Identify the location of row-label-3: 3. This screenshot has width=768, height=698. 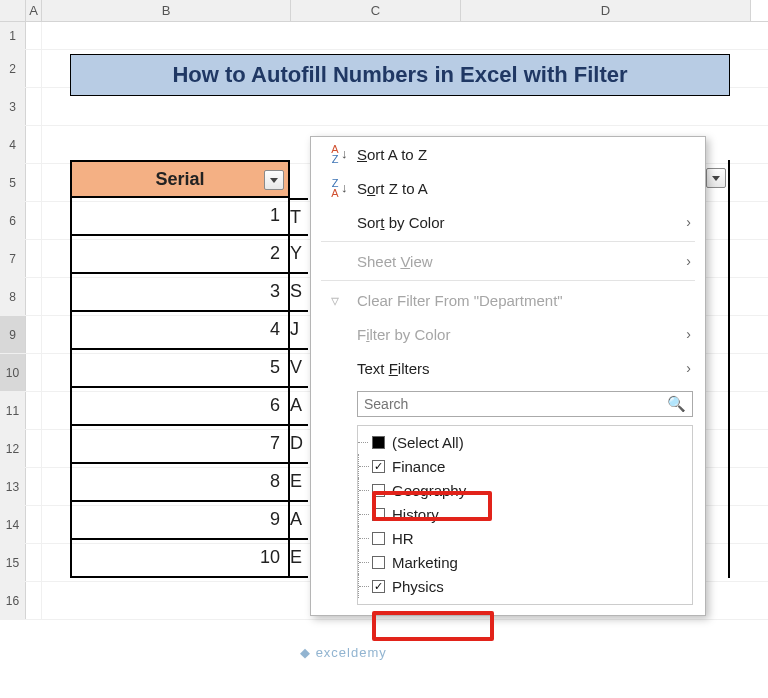
(13, 106).